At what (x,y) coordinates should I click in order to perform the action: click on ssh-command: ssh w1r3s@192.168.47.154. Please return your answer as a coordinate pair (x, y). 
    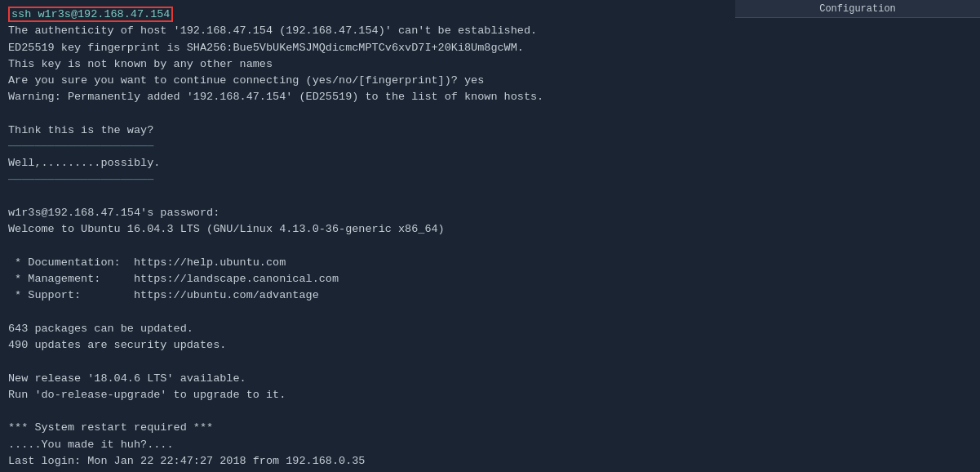
    Looking at the image, I should click on (91, 15).